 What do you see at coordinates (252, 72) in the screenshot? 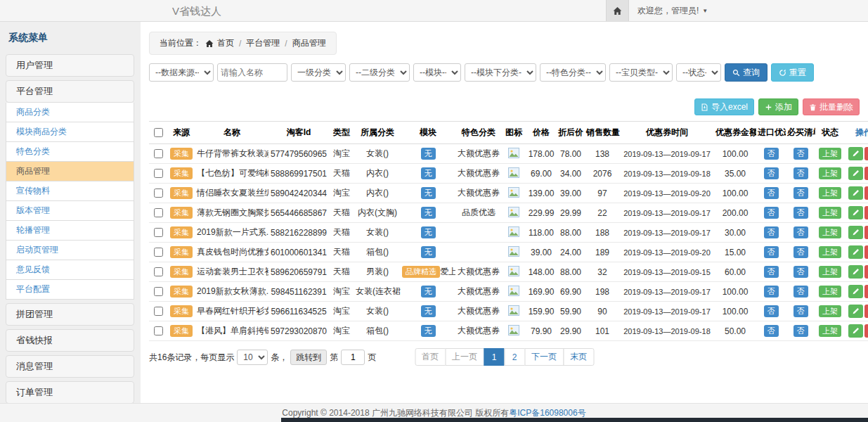
I see `name-input` at bounding box center [252, 72].